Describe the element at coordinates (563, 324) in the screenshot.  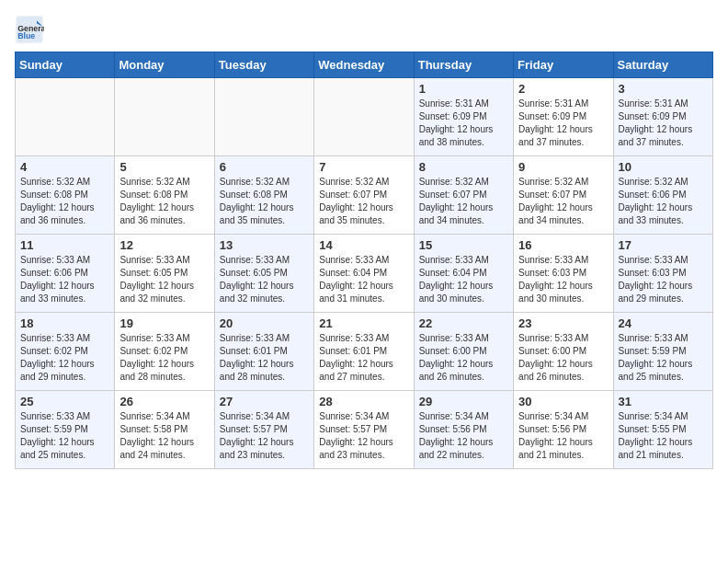
I see `day-number: 23` at that location.